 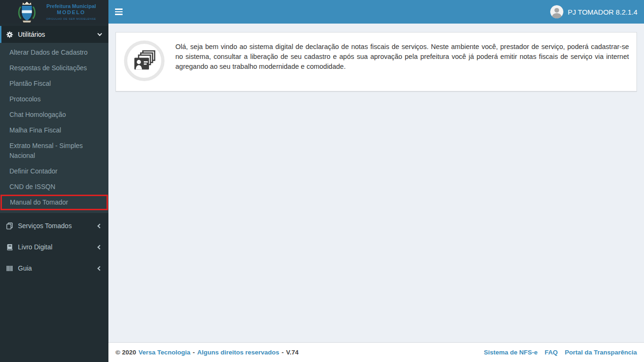 What do you see at coordinates (71, 19) in the screenshot?
I see `brand-tagline: ORGULHO DE SER MODELENSE` at bounding box center [71, 19].